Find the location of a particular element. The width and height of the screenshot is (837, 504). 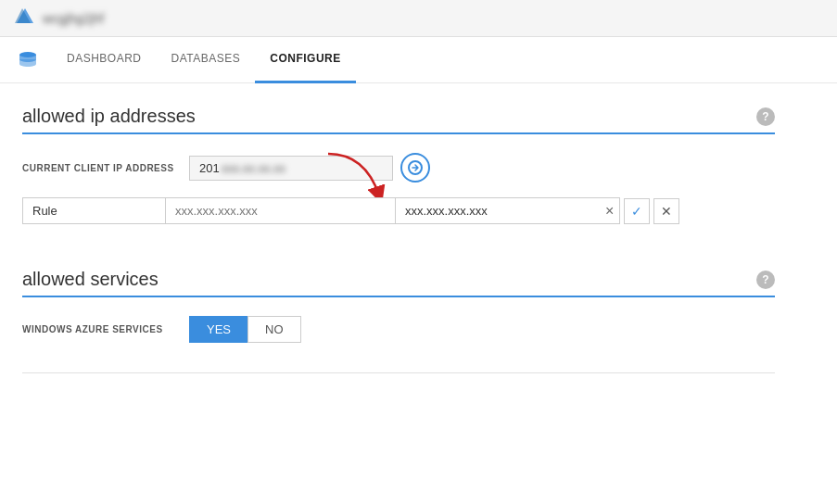

current-ip-label: CURRENT CLIENT IP ADDRESS is located at coordinates (106, 169).